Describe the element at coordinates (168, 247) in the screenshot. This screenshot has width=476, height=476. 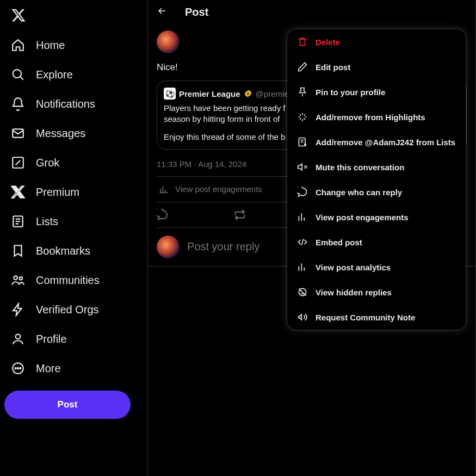
I see `current-user-avatar` at that location.